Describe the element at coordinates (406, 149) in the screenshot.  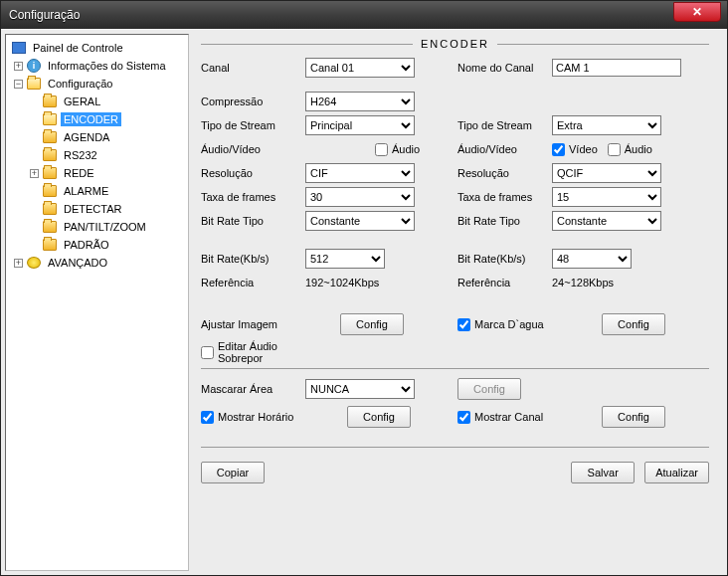
I see `label-audio-main: Áudio` at that location.